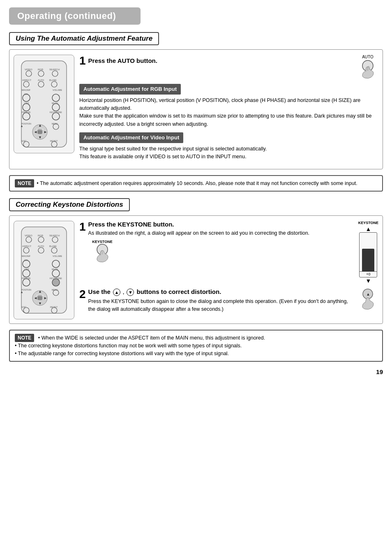 Image resolution: width=392 pixels, height=557 pixels. Describe the element at coordinates (75, 16) in the screenshot. I see `page-title-bar: Operating (continued)` at that location.